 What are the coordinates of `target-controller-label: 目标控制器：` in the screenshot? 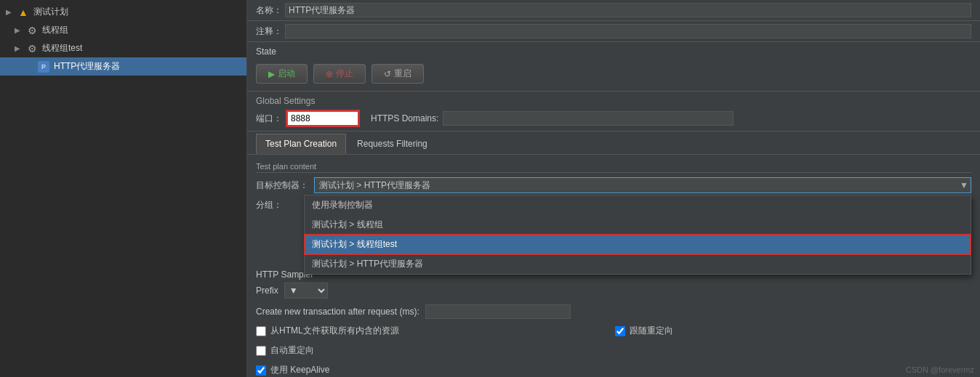 It's located at (282, 186).